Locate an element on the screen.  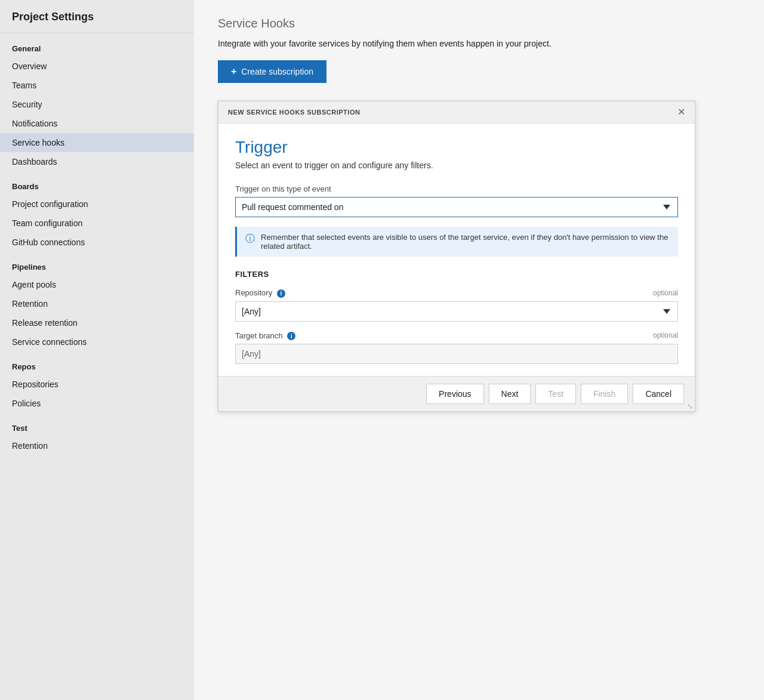
sidebar-item-teams: Teams is located at coordinates (97, 85).